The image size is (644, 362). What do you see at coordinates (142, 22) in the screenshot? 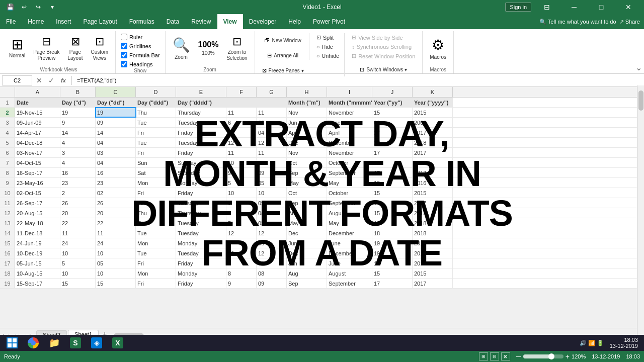
I see `tab-formulas: Formulas` at bounding box center [142, 22].